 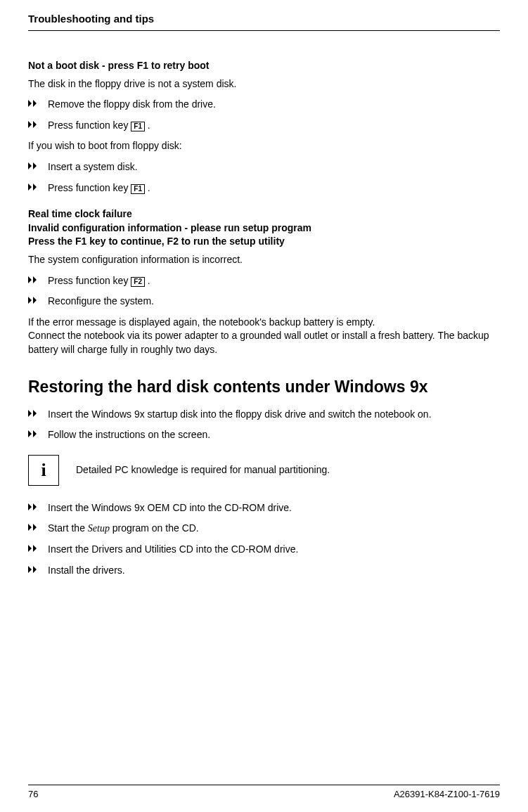 What do you see at coordinates (264, 508) in the screenshot?
I see `list-item: Insert the Windows 9x OEM CD into the CD…` at bounding box center [264, 508].